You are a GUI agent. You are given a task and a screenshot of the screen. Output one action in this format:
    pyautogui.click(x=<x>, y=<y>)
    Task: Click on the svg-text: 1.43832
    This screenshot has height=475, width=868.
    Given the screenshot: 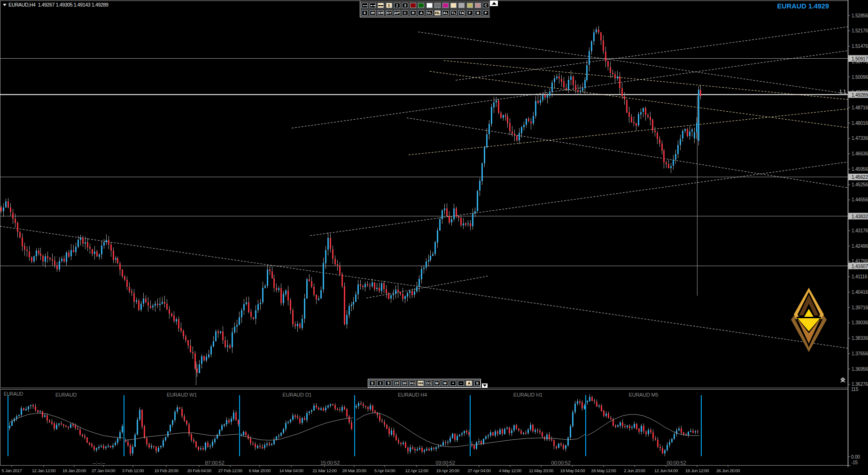 What is the action you would take?
    pyautogui.click(x=860, y=217)
    